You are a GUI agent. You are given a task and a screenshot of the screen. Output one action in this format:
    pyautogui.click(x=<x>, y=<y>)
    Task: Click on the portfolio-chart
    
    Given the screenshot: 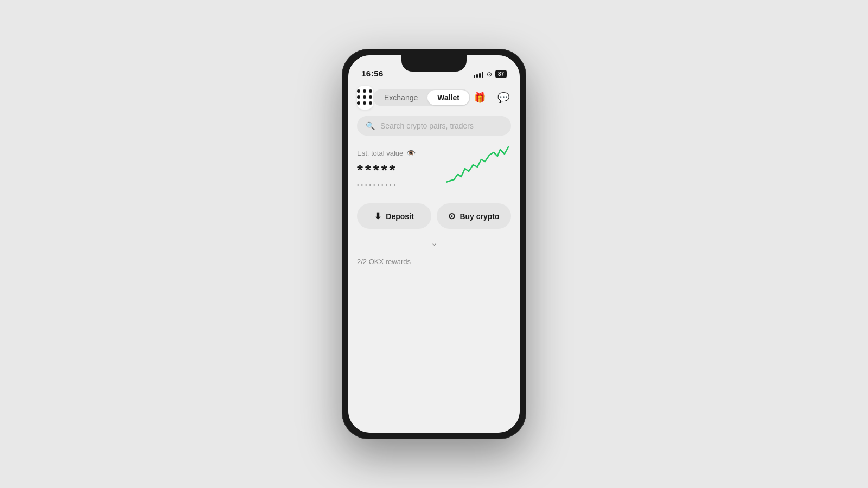 What is the action you would take?
    pyautogui.click(x=478, y=166)
    